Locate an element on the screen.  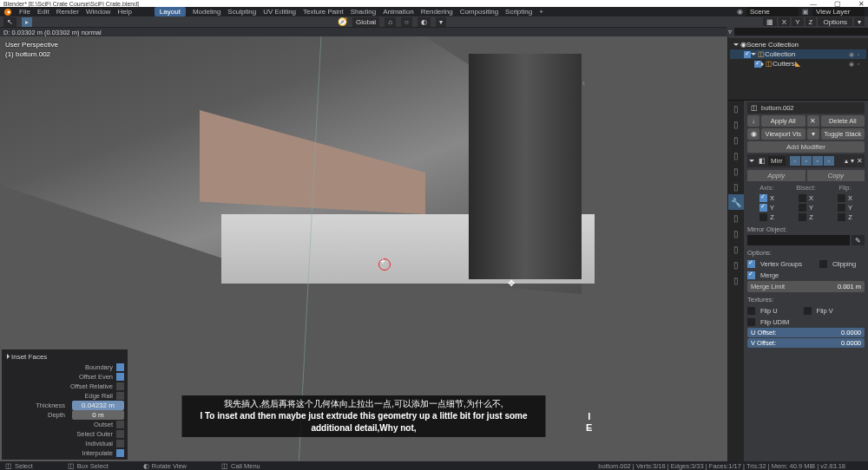
mod-display-icon: ▫ is located at coordinates (806, 161).